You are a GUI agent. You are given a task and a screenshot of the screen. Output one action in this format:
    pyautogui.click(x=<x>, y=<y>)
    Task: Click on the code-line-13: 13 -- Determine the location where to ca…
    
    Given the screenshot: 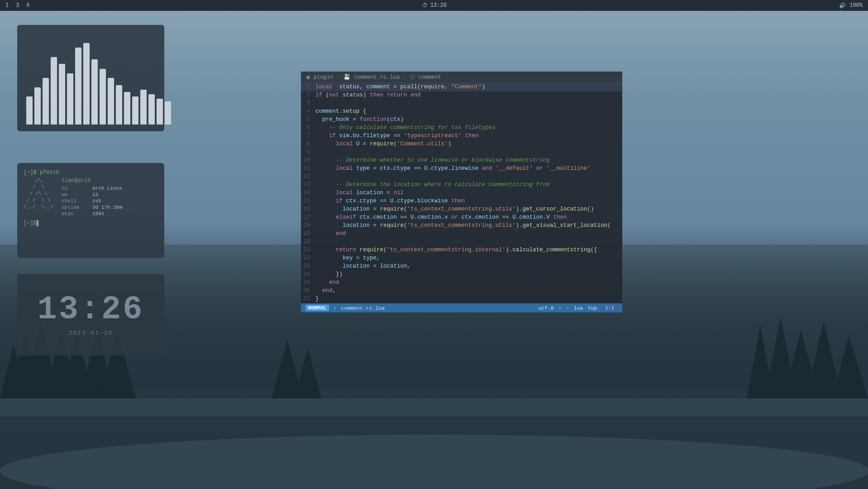 What is the action you would take?
    pyautogui.click(x=462, y=185)
    